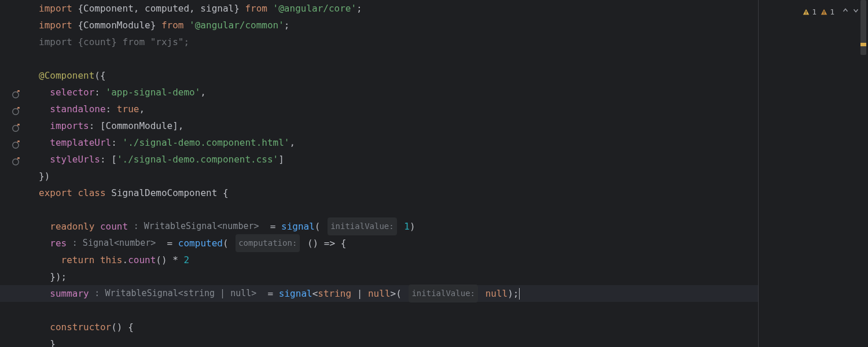 Image resolution: width=868 pixels, height=347 pixels. What do you see at coordinates (398, 75) in the screenshot?
I see `code-line: @Component({` at bounding box center [398, 75].